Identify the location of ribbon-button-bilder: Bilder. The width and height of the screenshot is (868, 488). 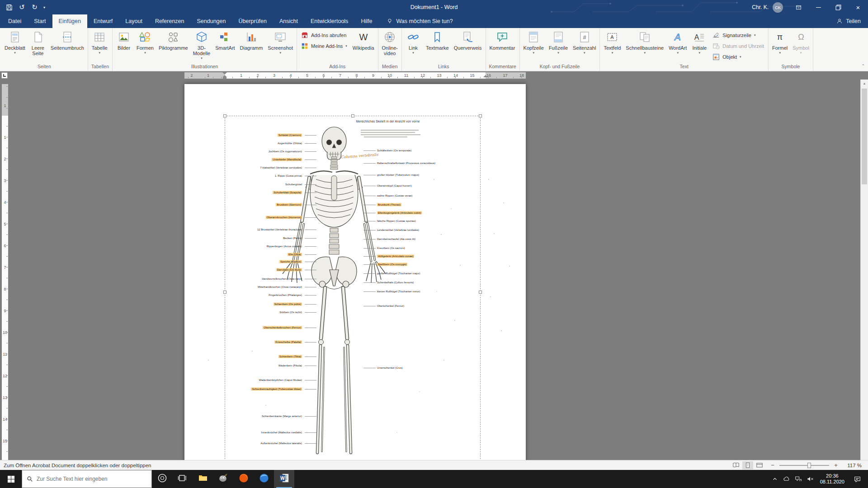
(124, 46).